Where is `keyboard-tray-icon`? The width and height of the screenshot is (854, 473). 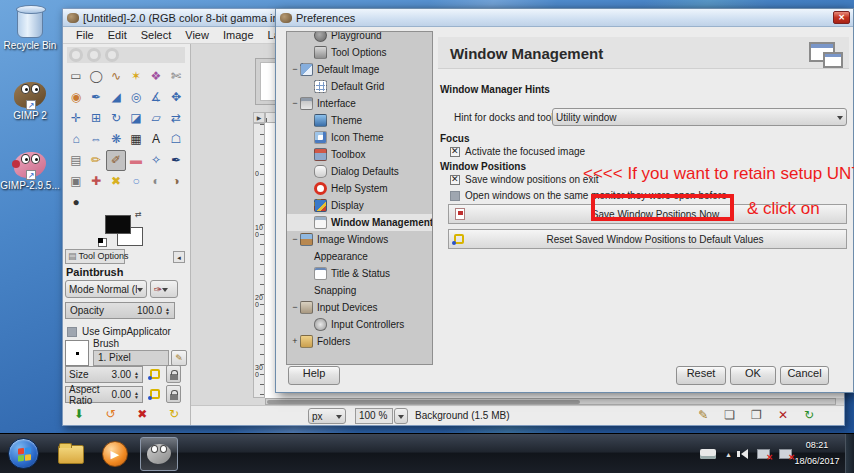
keyboard-tray-icon is located at coordinates (708, 454).